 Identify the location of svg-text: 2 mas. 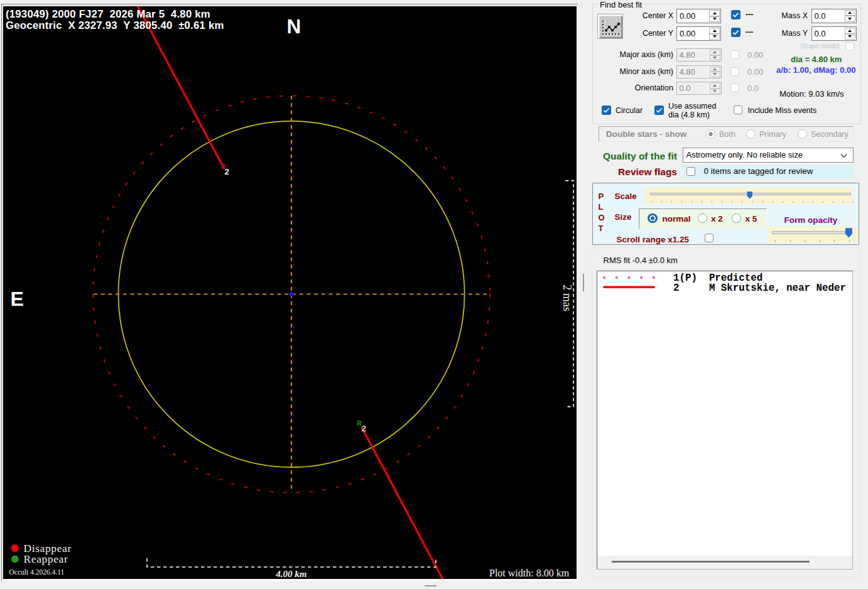
(567, 298).